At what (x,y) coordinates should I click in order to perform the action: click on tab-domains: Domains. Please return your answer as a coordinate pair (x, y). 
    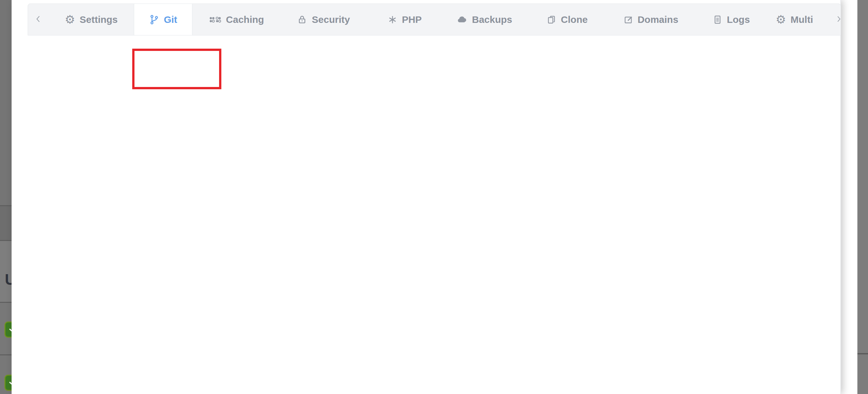
    Looking at the image, I should click on (651, 20).